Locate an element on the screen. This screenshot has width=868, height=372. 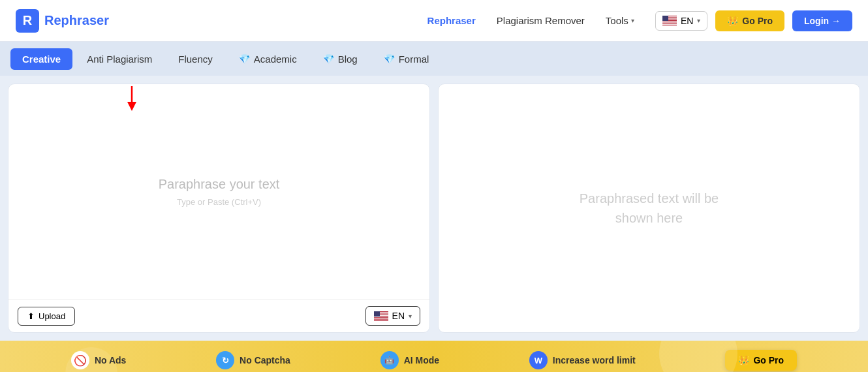
arrow-indicator is located at coordinates (132, 101).